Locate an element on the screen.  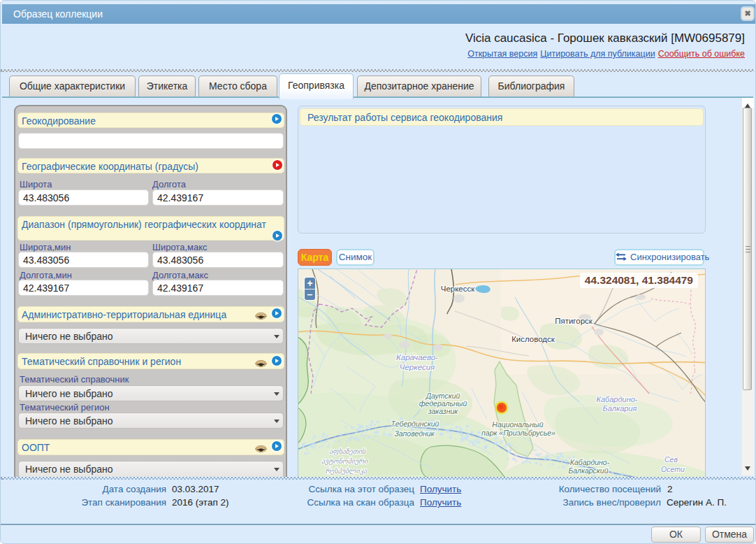
svg-text: რესპუბლიკა is located at coordinates (347, 471).